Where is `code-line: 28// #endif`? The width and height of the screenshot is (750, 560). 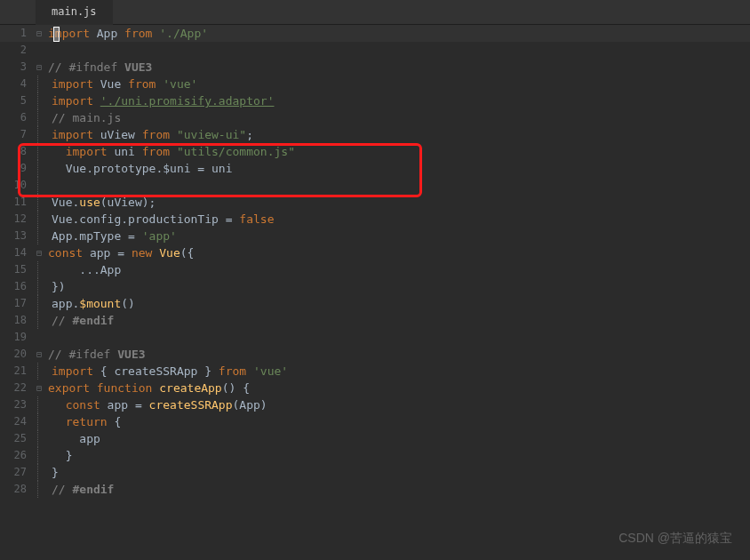 code-line: 28// #endif is located at coordinates (375, 489).